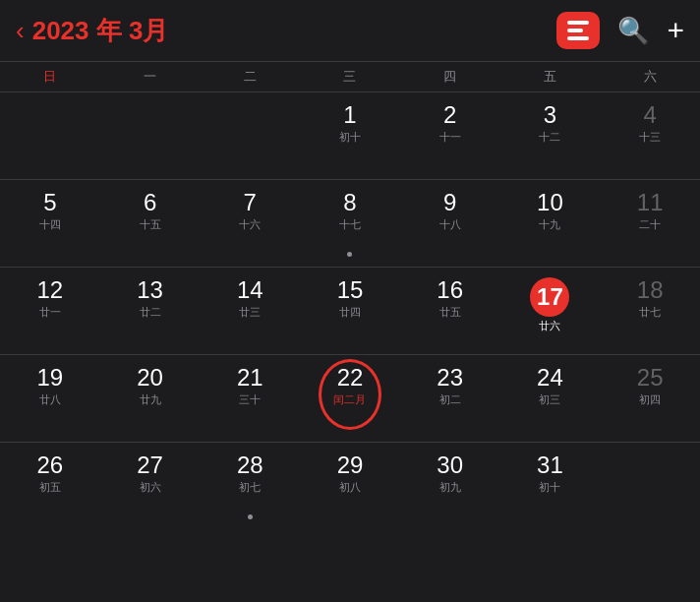 The image size is (700, 602). Describe the element at coordinates (350, 115) in the screenshot. I see `day-number: 1` at that location.